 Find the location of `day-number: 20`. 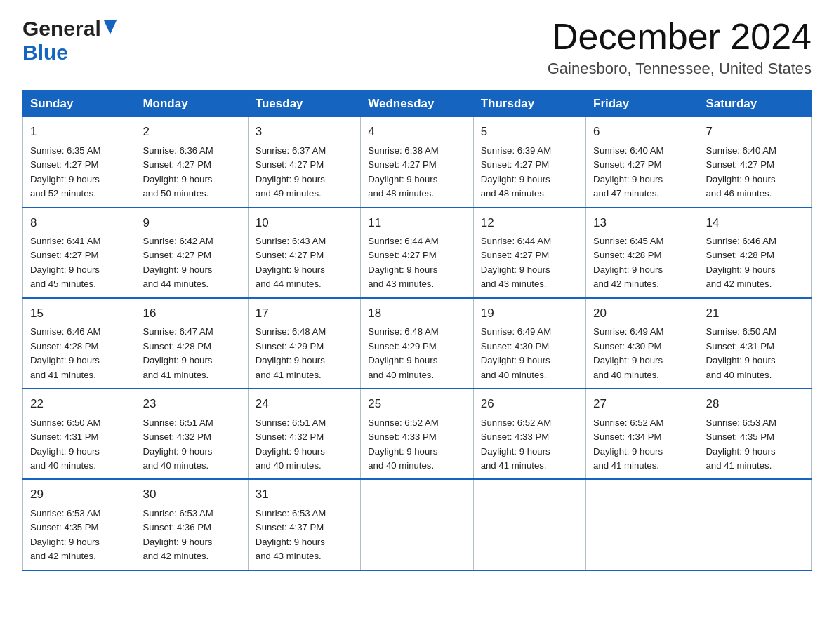

day-number: 20 is located at coordinates (642, 314).